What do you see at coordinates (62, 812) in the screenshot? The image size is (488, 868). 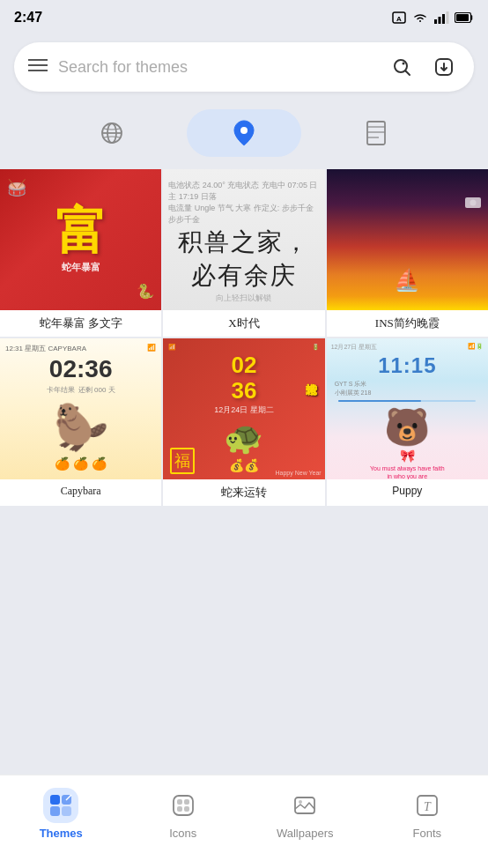 I see `nav-item-themes: Themes` at bounding box center [62, 812].